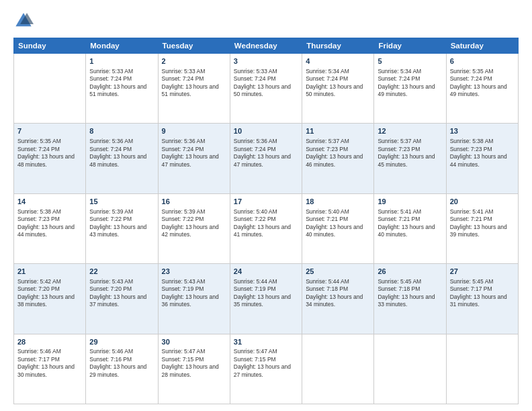 The width and height of the screenshot is (532, 411). What do you see at coordinates (339, 158) in the screenshot?
I see `calendar-cell: 11Sunrise: 5:37 AMSunset: 7:23 PMDayligh…` at bounding box center [339, 158].